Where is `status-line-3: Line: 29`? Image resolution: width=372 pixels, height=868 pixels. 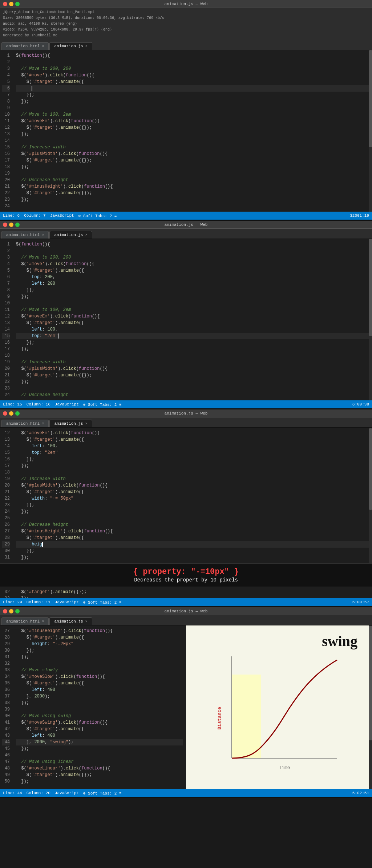 status-line-3: Line: 29 is located at coordinates (12, 602).